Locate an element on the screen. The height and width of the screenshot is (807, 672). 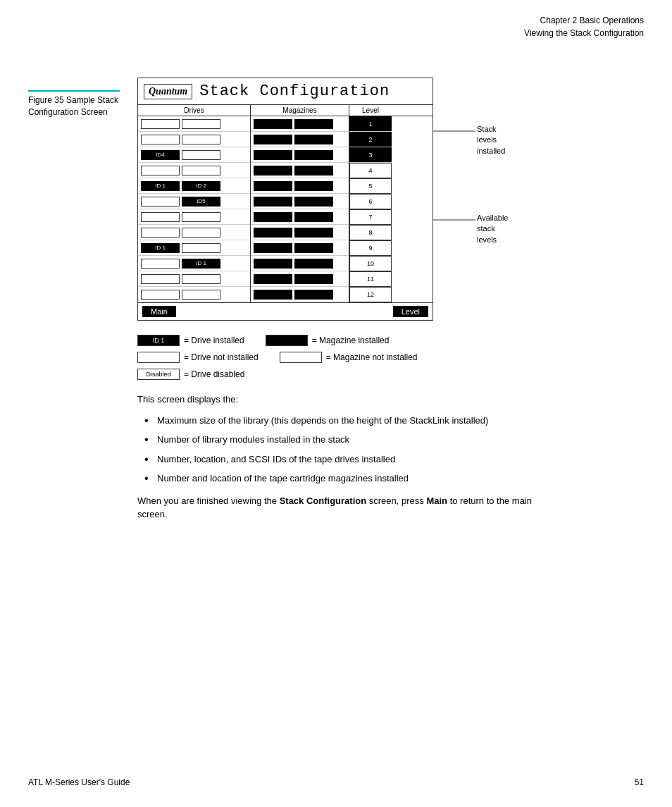
mag-box-7b is located at coordinates (314, 217).